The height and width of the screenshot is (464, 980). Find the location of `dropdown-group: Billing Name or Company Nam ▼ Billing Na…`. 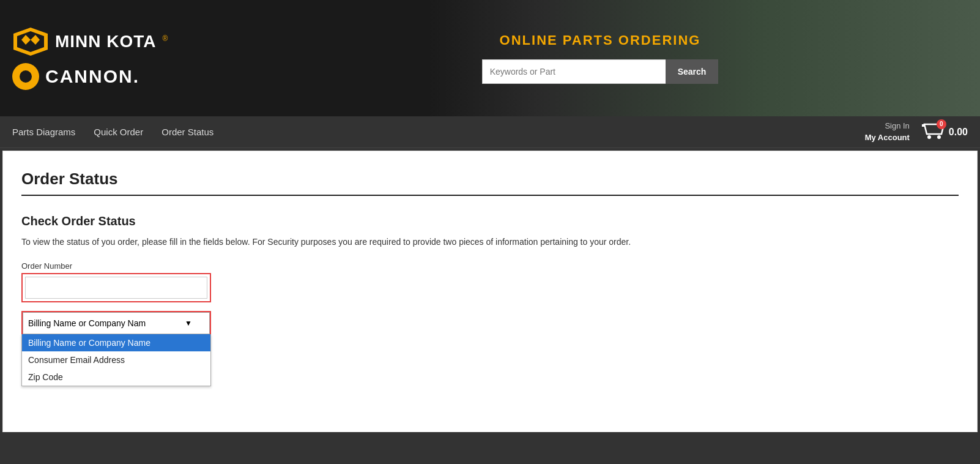

dropdown-group: Billing Name or Company Nam ▼ Billing Na… is located at coordinates (132, 323).